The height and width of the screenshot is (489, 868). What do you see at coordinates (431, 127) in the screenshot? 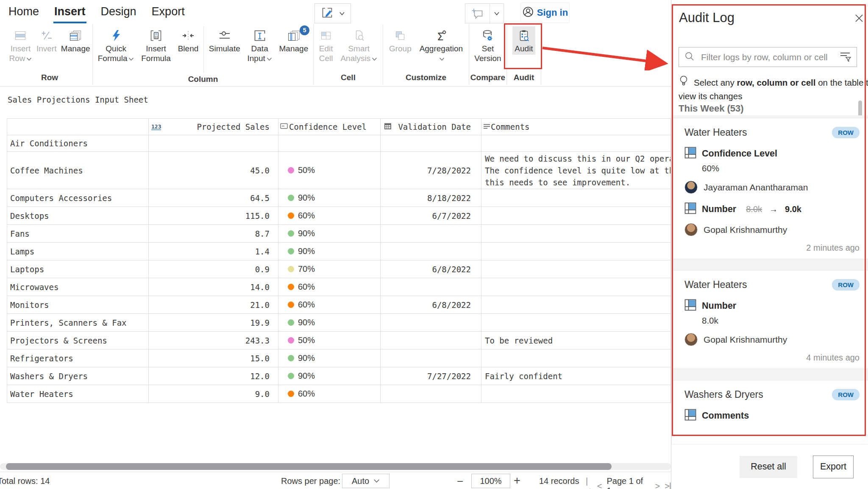
I see `column-header-validation-date: Validation Date` at bounding box center [431, 127].